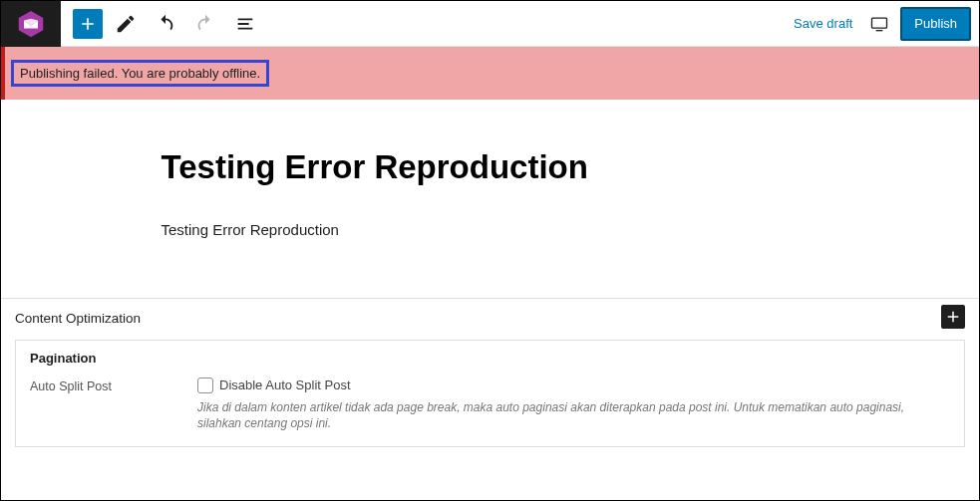 This screenshot has height=501, width=980. Describe the element at coordinates (574, 405) in the screenshot. I see `auto-split-field-body: Disable Auto Split Post Jika di dalam ko…` at that location.